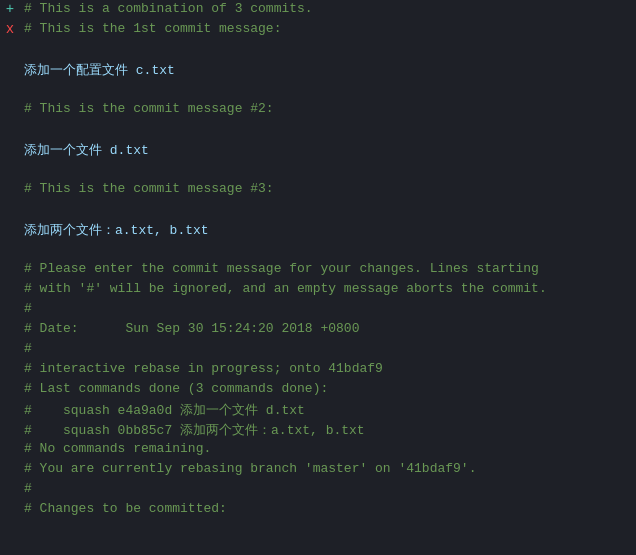 The width and height of the screenshot is (636, 555). What do you see at coordinates (328, 28) in the screenshot?
I see `line-content: # This is the 1st commit message:` at bounding box center [328, 28].